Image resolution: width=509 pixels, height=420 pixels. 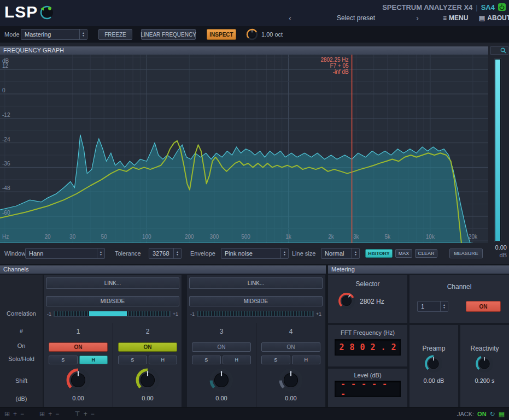 What do you see at coordinates (21, 331) in the screenshot?
I see `number-row-label: #` at bounding box center [21, 331].